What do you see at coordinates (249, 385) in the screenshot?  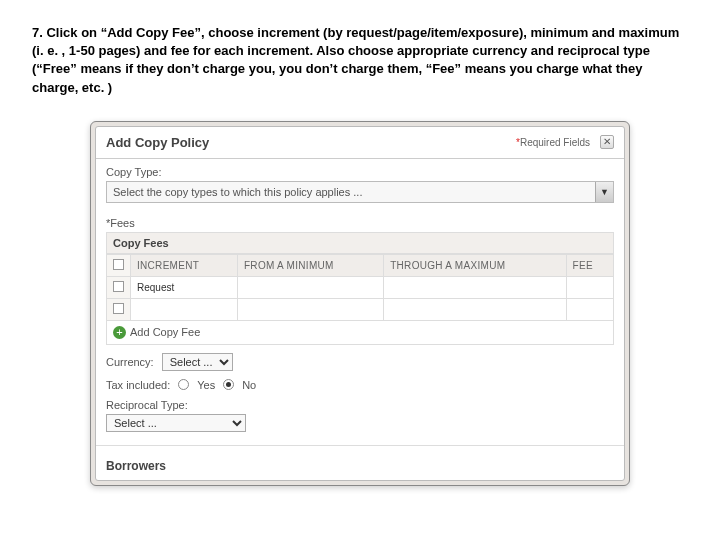 I see `tax-no-label: No` at bounding box center [249, 385].